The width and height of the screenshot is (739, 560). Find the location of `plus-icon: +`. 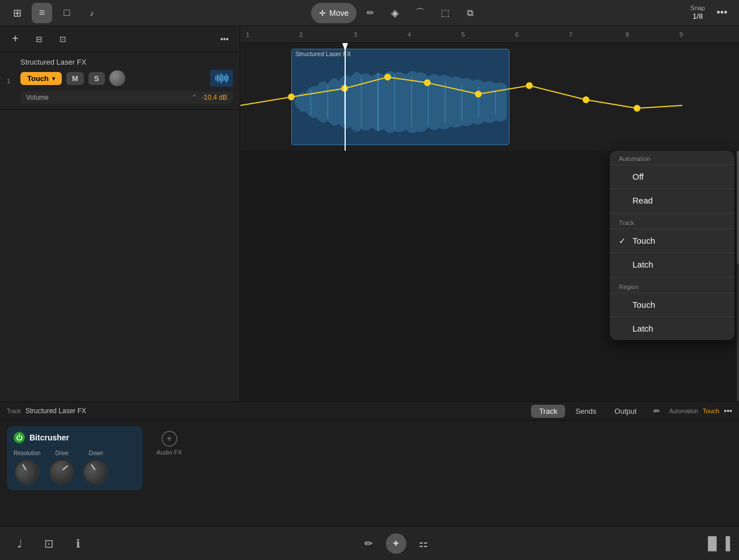

plus-icon: + is located at coordinates (15, 39).